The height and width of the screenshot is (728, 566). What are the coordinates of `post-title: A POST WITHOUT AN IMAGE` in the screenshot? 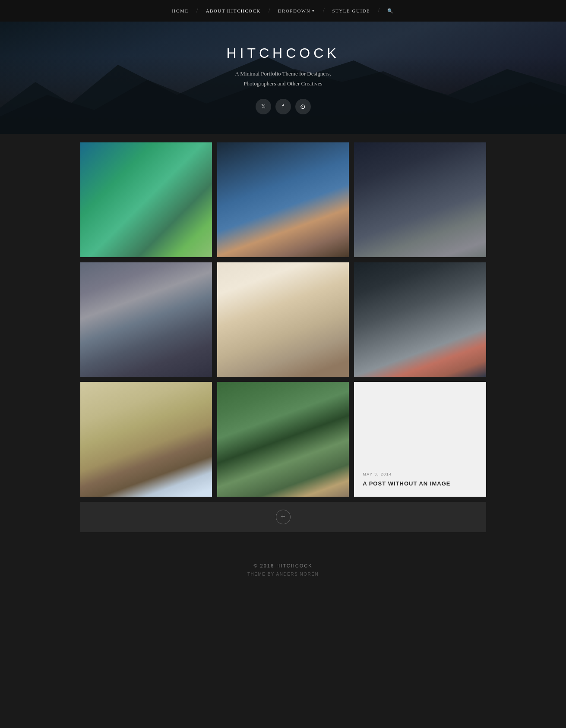 It's located at (420, 484).